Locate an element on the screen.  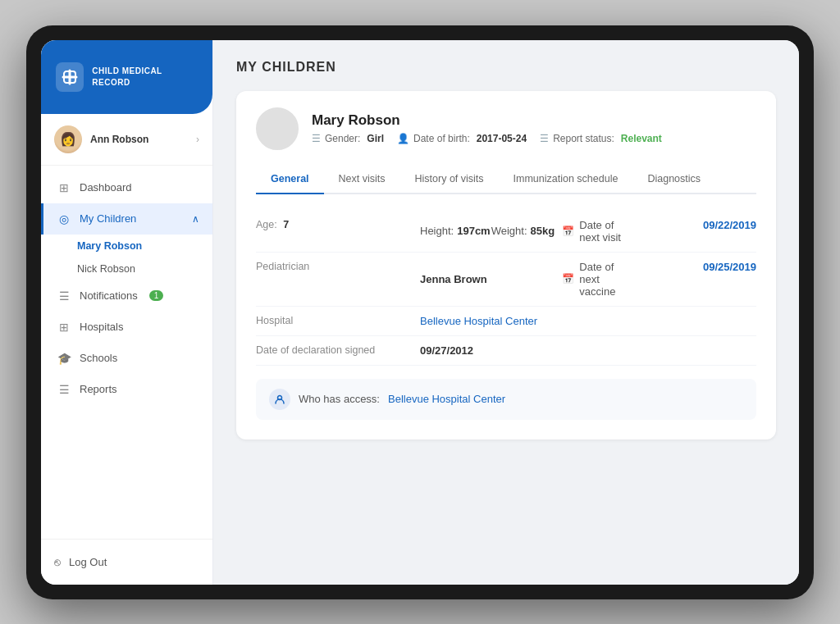
next-vaccine-date: 09/25/2019 is located at coordinates (695, 279).